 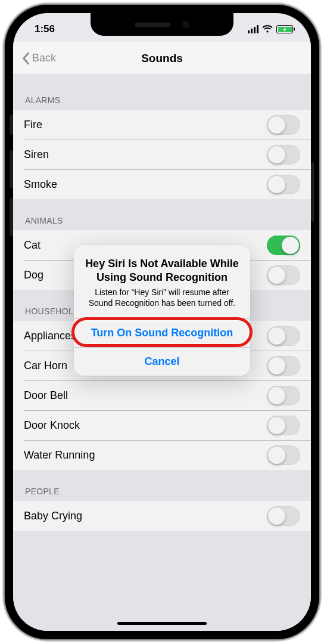 What do you see at coordinates (162, 624) in the screenshot?
I see `home-indicator` at bounding box center [162, 624].